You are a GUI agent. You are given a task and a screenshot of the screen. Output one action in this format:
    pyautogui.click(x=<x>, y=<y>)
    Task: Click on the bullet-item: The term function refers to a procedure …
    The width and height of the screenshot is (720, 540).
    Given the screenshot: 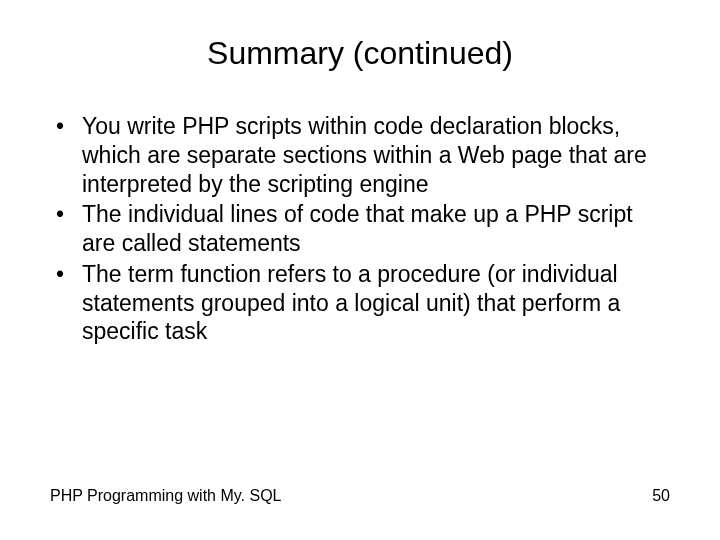 What is the action you would take?
    pyautogui.click(x=360, y=303)
    